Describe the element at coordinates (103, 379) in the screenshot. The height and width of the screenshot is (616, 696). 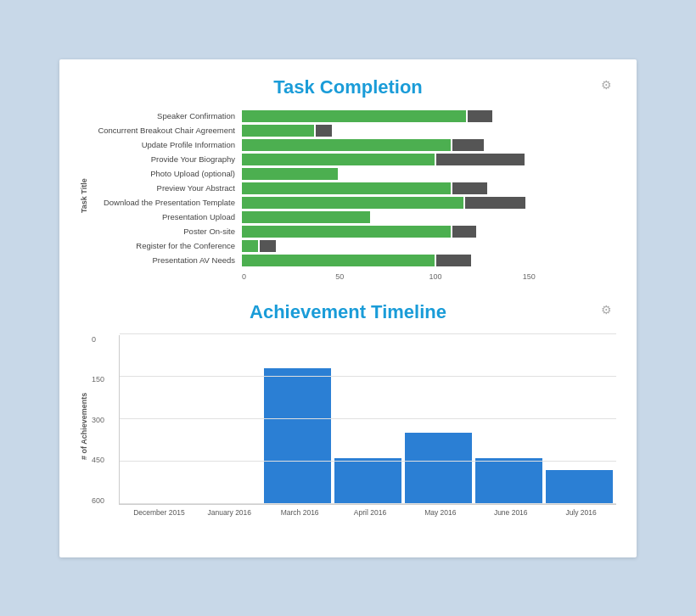
I see `achievement-y-tick: 150` at that location.